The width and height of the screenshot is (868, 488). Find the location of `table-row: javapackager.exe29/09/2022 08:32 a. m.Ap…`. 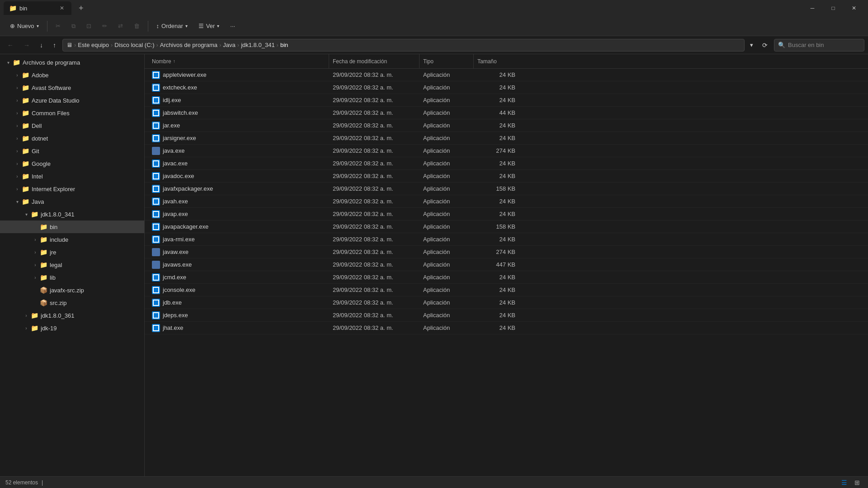

table-row: javapackager.exe29/09/2022 08:32 a. m.Ap… is located at coordinates (506, 227).